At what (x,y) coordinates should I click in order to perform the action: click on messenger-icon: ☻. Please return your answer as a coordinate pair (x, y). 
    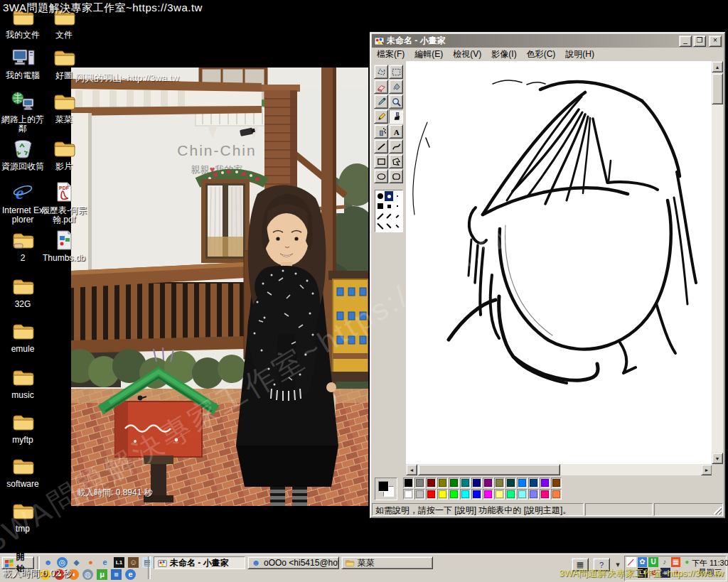
    Looking at the image, I should click on (48, 563).